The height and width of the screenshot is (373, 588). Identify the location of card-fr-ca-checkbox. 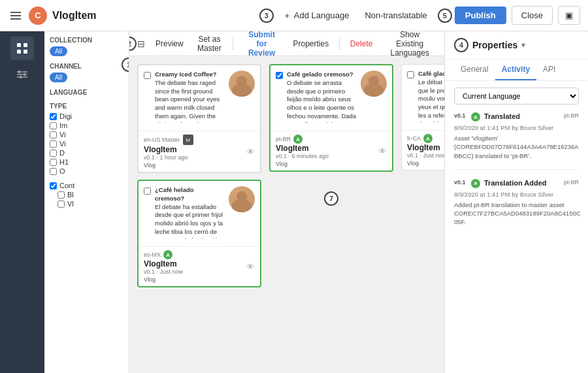
(410, 74).